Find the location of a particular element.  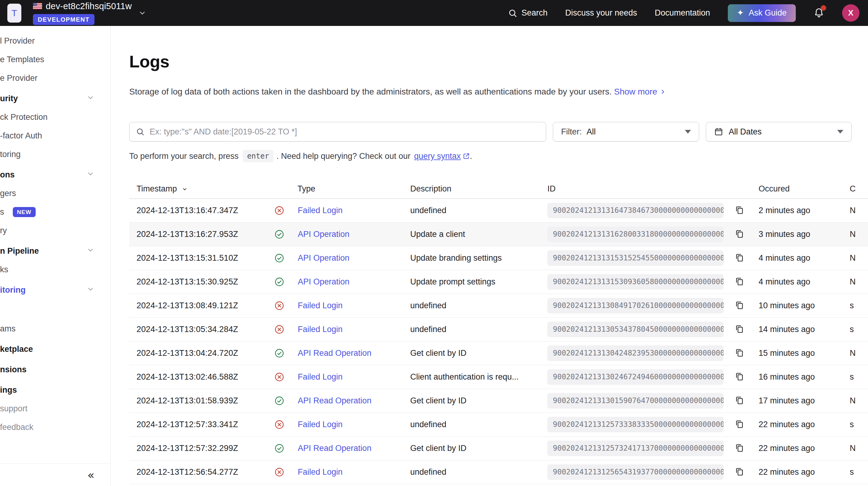

notification-dot is located at coordinates (824, 8).